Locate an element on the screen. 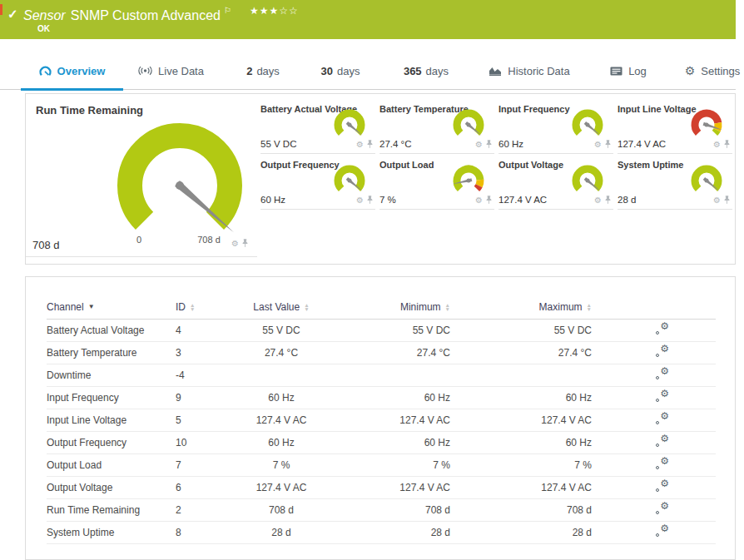 This screenshot has width=744, height=560. column-header-last-value: Last Value▲▼ is located at coordinates (281, 307).